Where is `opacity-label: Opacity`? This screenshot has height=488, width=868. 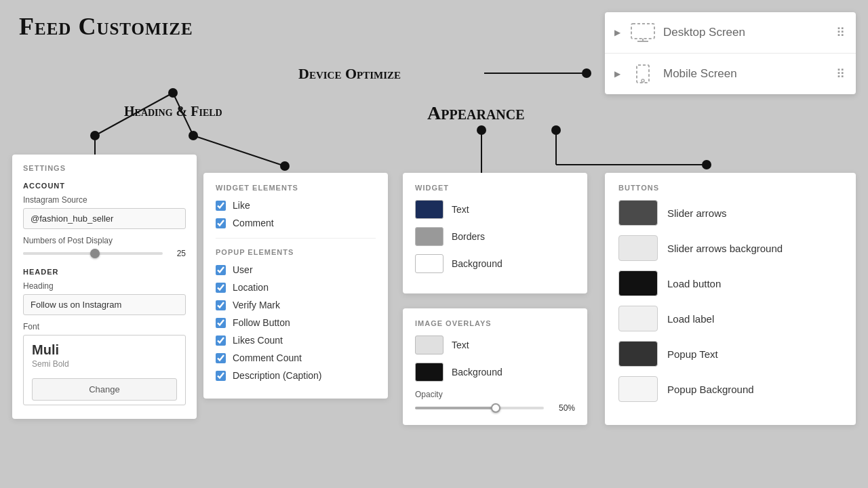
opacity-label: Opacity is located at coordinates (495, 394).